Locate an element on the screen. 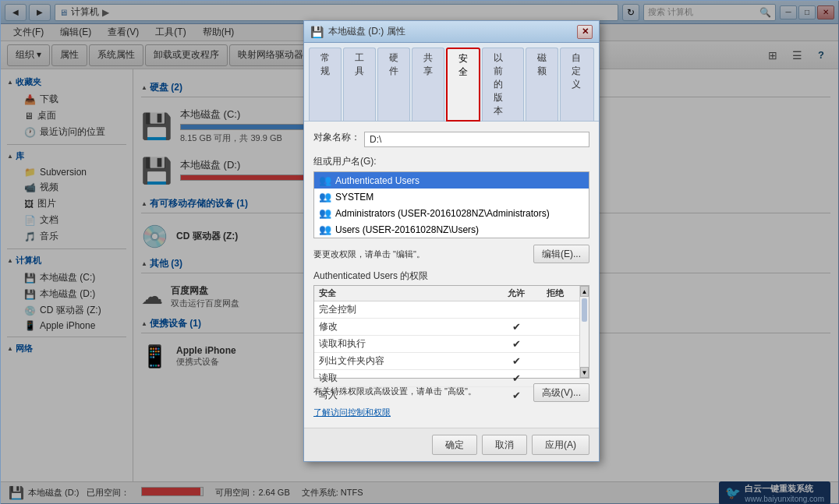 This screenshot has height=504, width=839. perm-col-name-header: 安全 is located at coordinates (408, 293).